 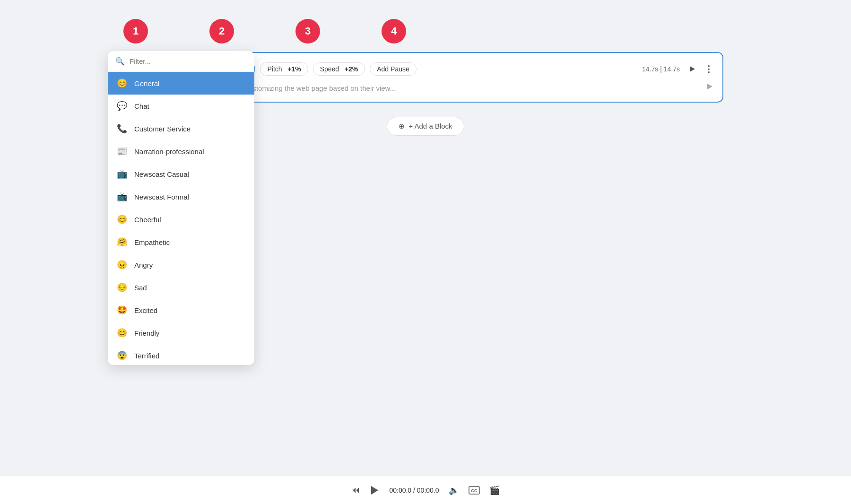 What do you see at coordinates (394, 31) in the screenshot?
I see `step-4: 4` at bounding box center [394, 31].